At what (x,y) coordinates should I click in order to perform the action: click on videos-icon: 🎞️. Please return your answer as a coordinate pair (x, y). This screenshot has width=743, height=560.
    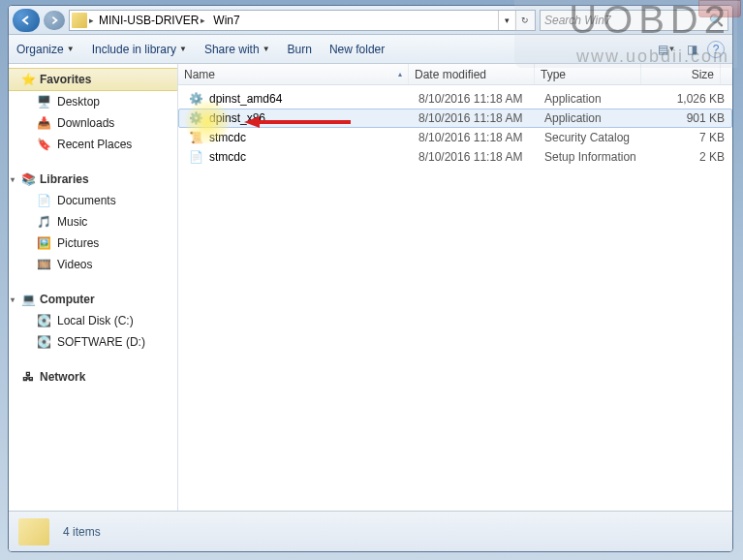
    Looking at the image, I should click on (44, 264).